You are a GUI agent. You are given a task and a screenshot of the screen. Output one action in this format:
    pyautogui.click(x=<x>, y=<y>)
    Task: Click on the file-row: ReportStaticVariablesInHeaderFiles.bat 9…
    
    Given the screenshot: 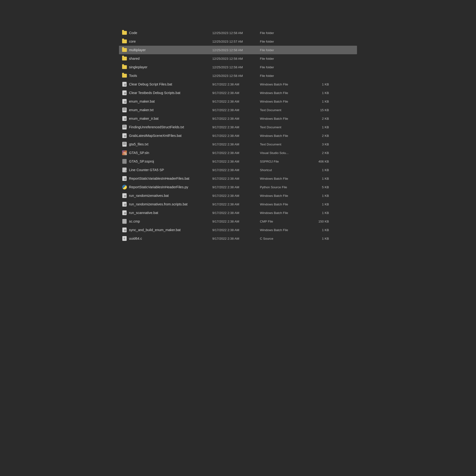 What is the action you would take?
    pyautogui.click(x=238, y=178)
    